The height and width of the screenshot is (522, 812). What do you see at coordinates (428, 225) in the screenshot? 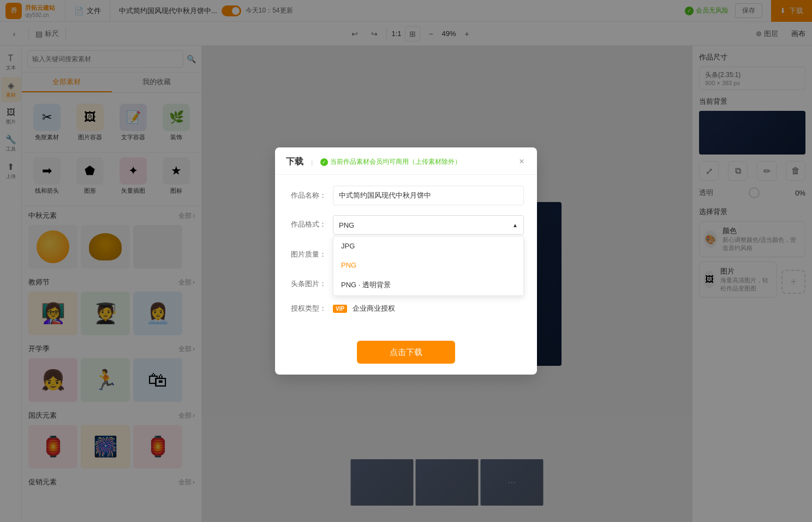
I see `format-select: PNG ▲` at bounding box center [428, 225].